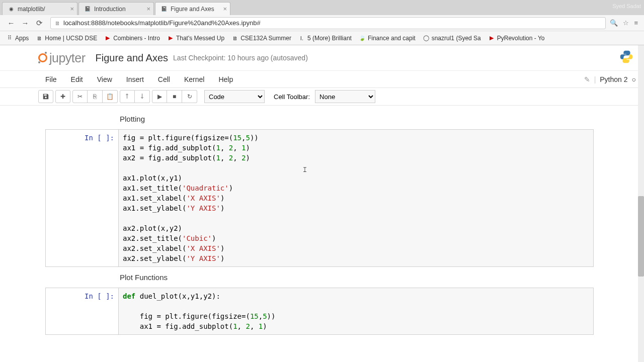 This screenshot has width=644, height=362. Describe the element at coordinates (62, 58) in the screenshot. I see `jupyter-logo: jupyter` at that location.